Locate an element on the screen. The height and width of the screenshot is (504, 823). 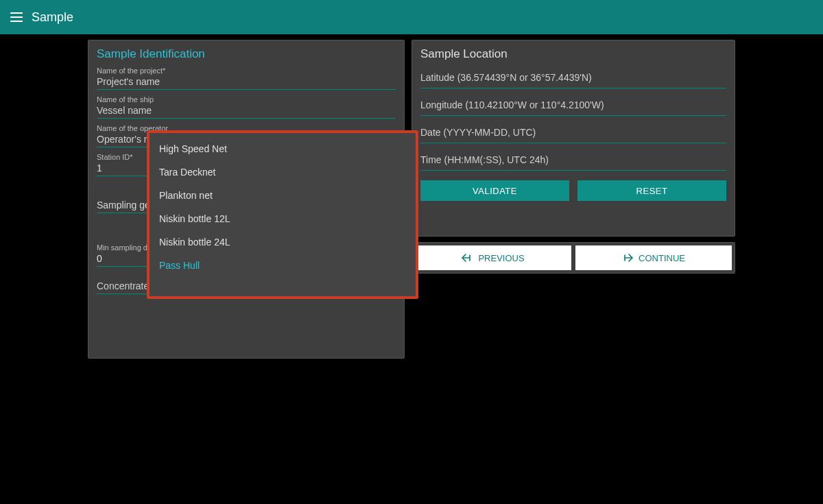
sampling-gear-dropdown: High Speed NetTara DecknetPlankton netNi… is located at coordinates (283, 215).